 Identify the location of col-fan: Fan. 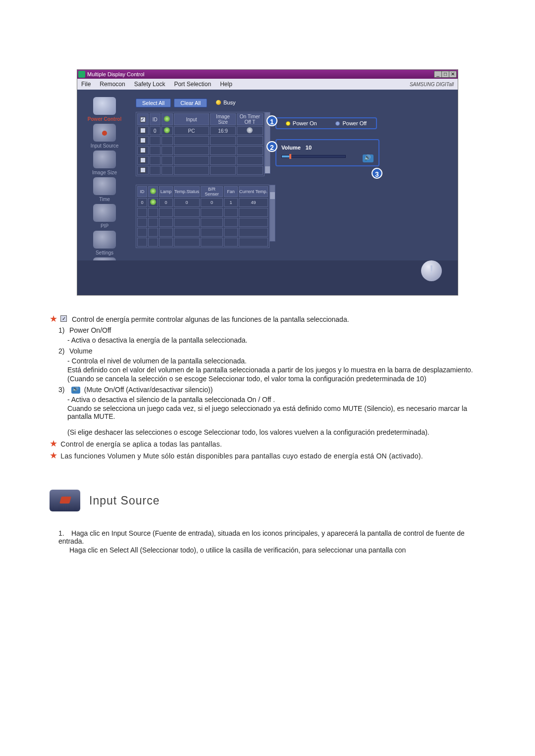
(231, 192).